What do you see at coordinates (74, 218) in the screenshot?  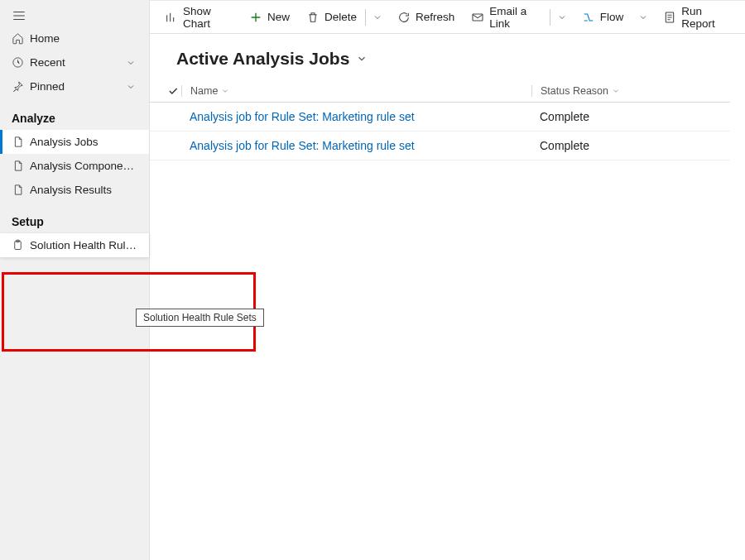 I see `section-setup: Setup` at bounding box center [74, 218].